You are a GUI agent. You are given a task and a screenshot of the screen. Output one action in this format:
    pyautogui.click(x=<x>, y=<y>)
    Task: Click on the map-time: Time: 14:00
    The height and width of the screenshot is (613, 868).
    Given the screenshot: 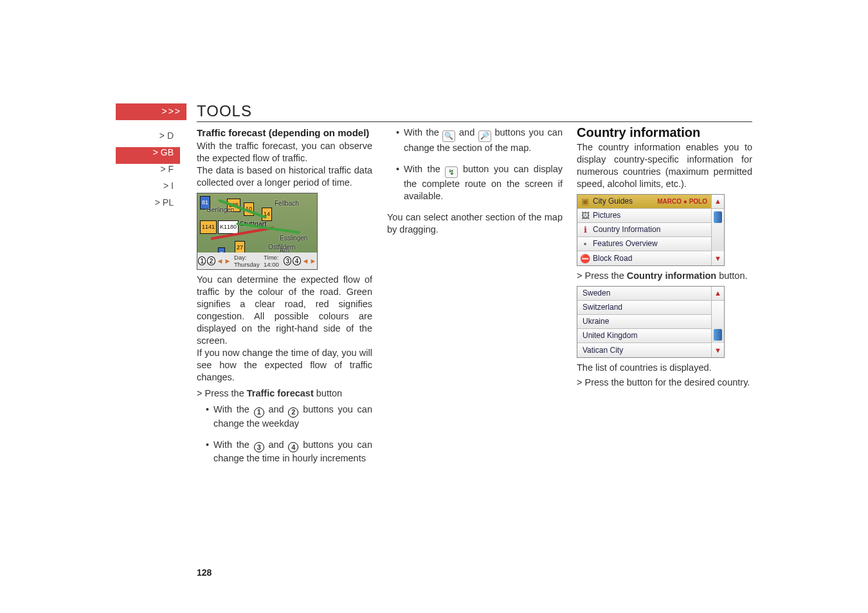 What is the action you would take?
    pyautogui.click(x=271, y=261)
    